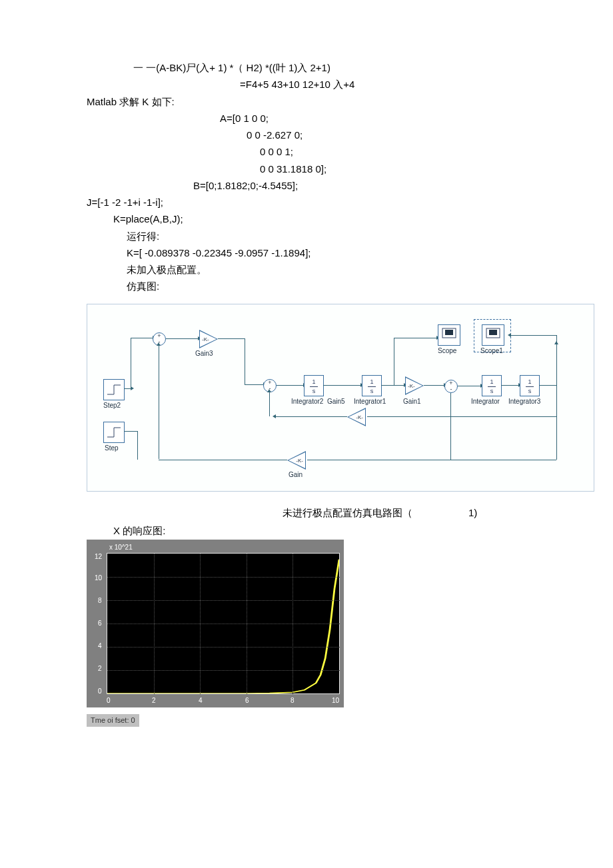  Describe the element at coordinates (530, 386) in the screenshot. I see `integrator3-block: 1 s` at that location.